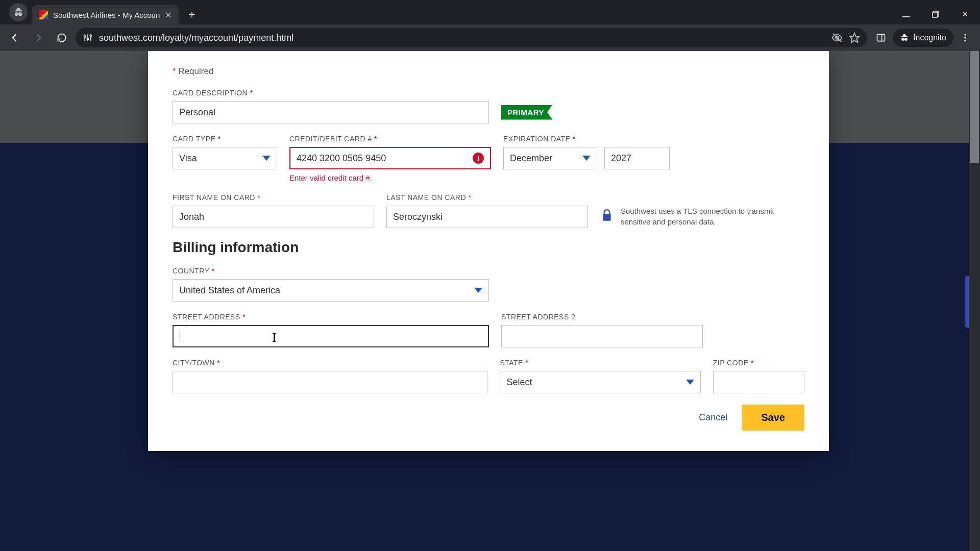 The height and width of the screenshot is (551, 980). What do you see at coordinates (331, 93) in the screenshot?
I see `card-description-label: CARD DESCRIPTION *` at bounding box center [331, 93].